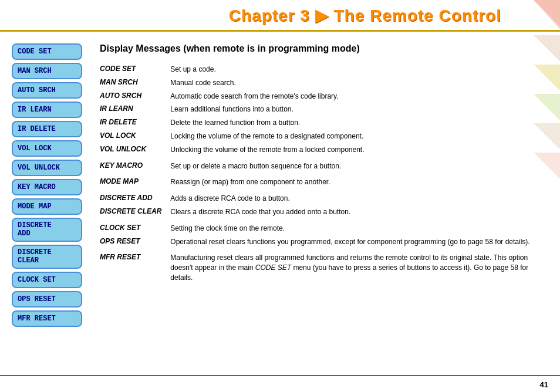  I want to click on definition-term: IR LEARN, so click(135, 109).